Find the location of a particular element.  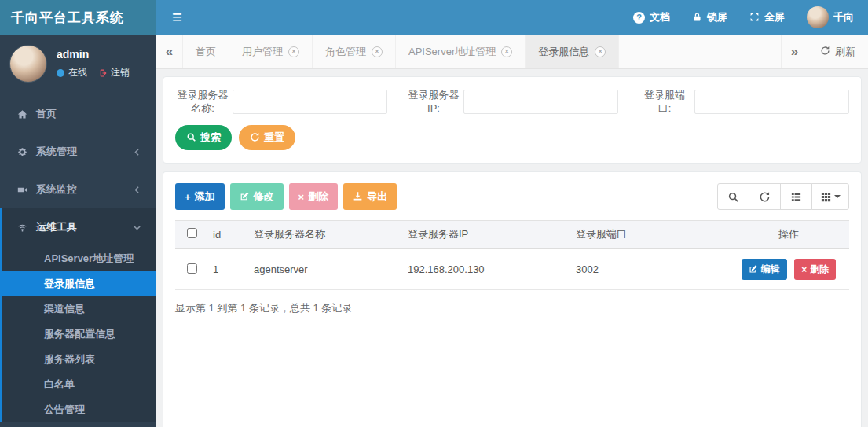

search-button: 搜索 is located at coordinates (203, 138).